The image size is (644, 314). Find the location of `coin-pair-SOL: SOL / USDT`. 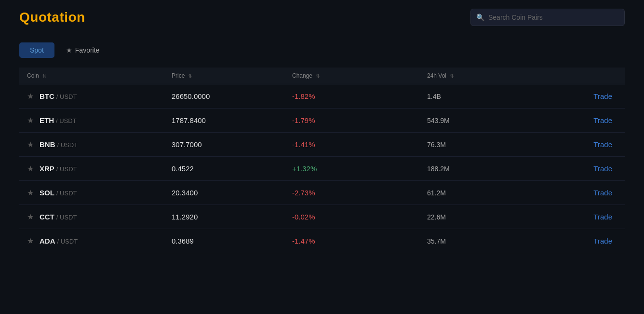

coin-pair-SOL: SOL / USDT is located at coordinates (58, 193).